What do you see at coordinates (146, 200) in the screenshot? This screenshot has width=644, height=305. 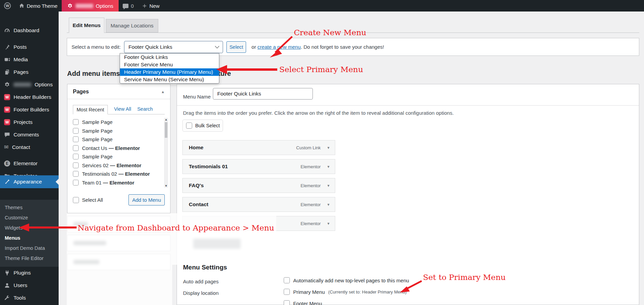 I see `add-to-menu-button: Add to Menu` at bounding box center [146, 200].